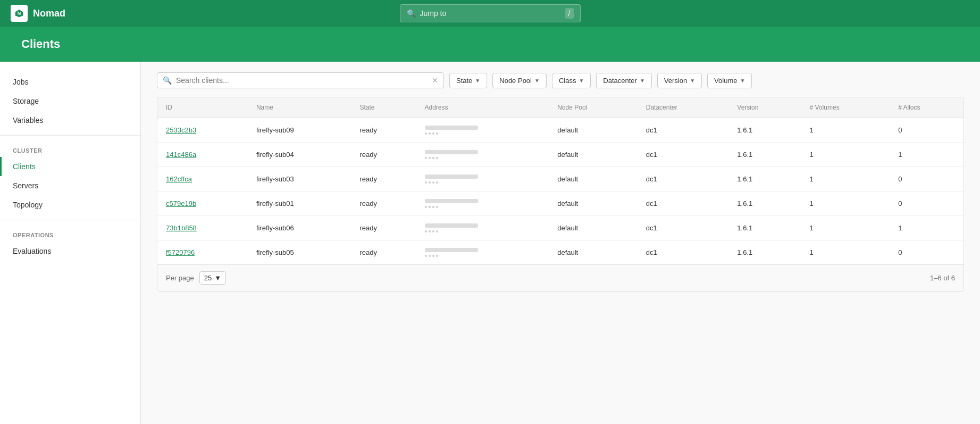 The width and height of the screenshot is (980, 424). What do you see at coordinates (299, 228) in the screenshot?
I see `cell-name: firefly-sub06` at bounding box center [299, 228].